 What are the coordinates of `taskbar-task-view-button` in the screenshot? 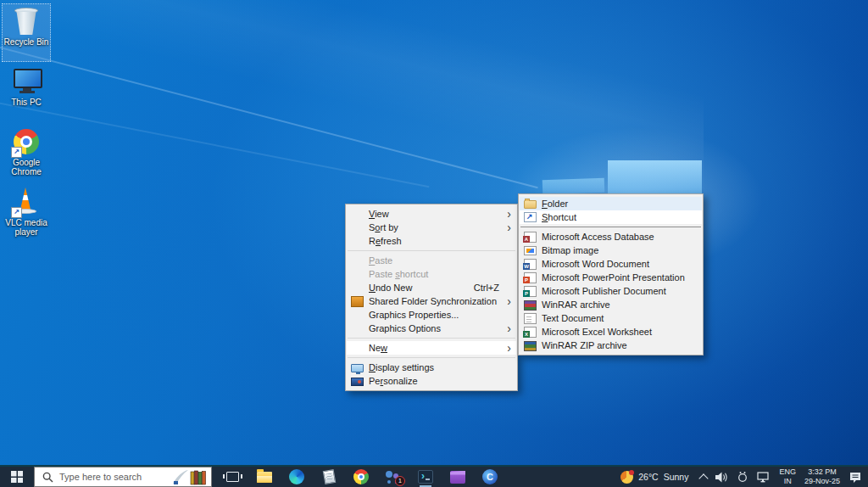 It's located at (232, 477).